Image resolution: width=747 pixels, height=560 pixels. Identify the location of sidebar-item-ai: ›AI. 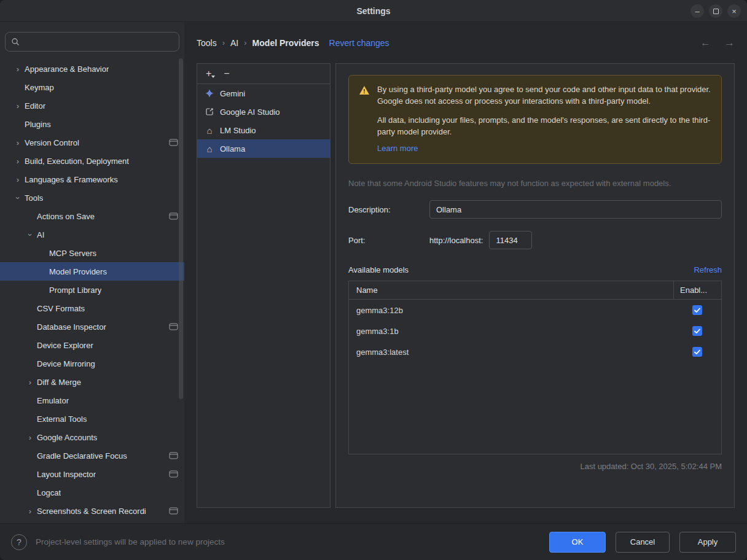
(92, 235).